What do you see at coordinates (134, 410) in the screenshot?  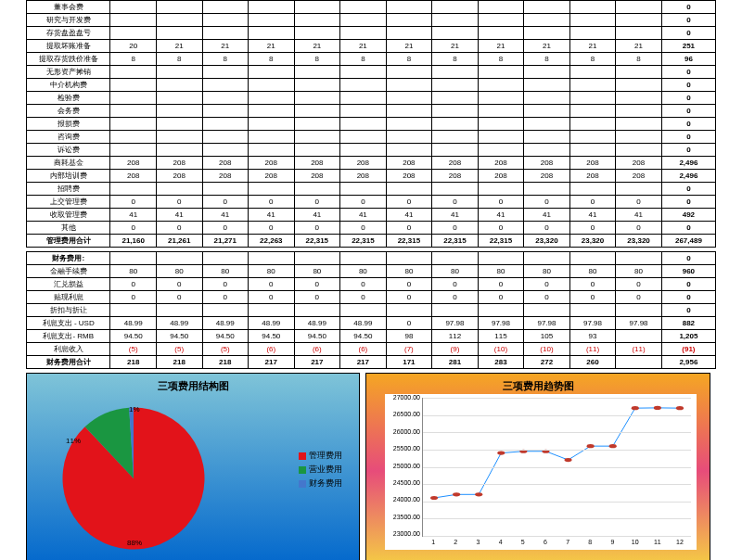 I see `pct-1: 1%` at bounding box center [134, 410].